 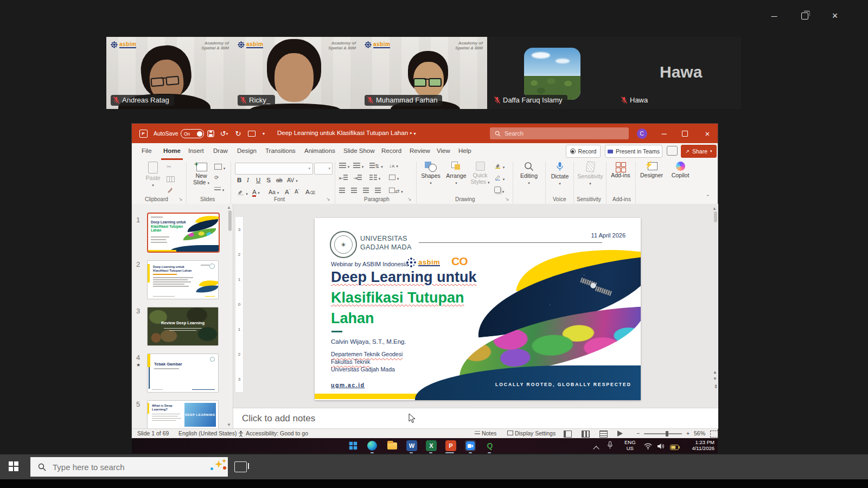 I want to click on thumbnail-scrollbar, so click(x=230, y=221).